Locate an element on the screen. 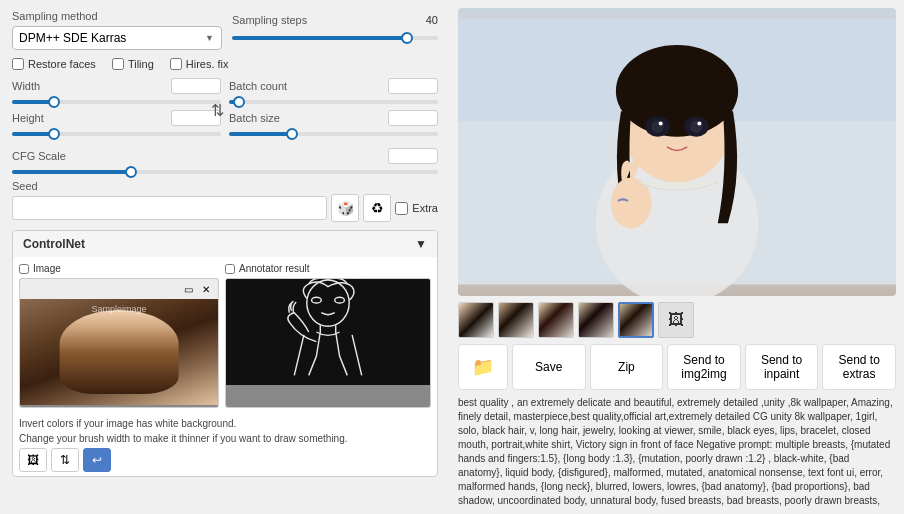 Image resolution: width=904 pixels, height=514 pixels. send-to-inpaint-button: Send to inpaint is located at coordinates (782, 367).